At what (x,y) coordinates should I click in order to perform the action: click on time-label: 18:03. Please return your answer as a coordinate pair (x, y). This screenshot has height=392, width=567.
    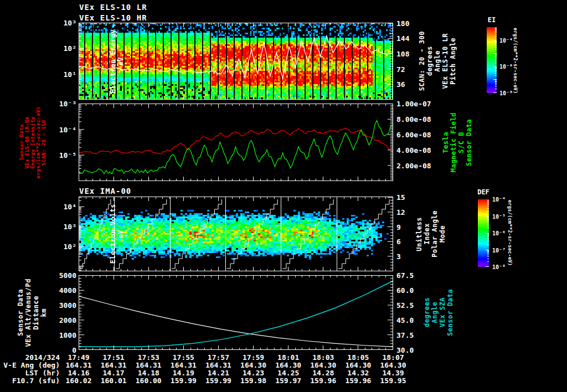
    Looking at the image, I should click on (323, 358).